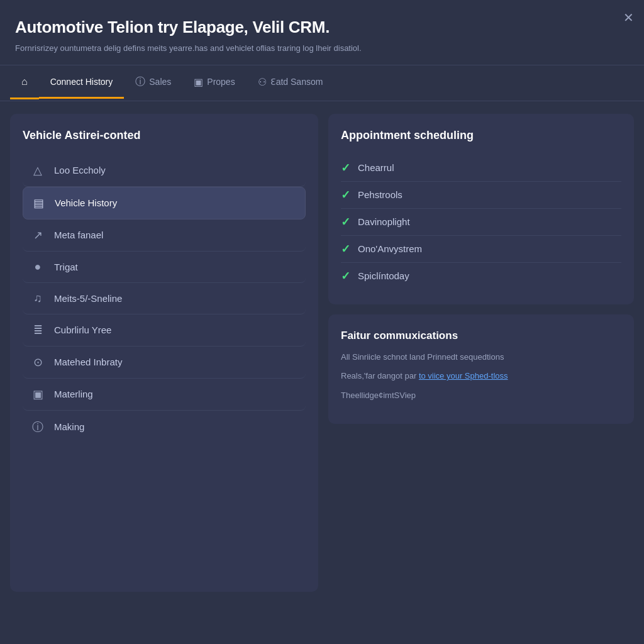 Image resolution: width=644 pixels, height=644 pixels. I want to click on check-item-pehstrools-label: Pehstrools, so click(380, 195).